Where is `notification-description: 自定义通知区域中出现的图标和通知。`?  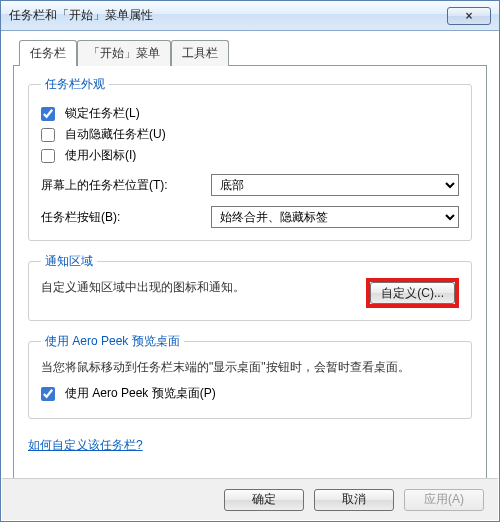
notification-description: 自定义通知区域中出现的图标和通知。 is located at coordinates (143, 288).